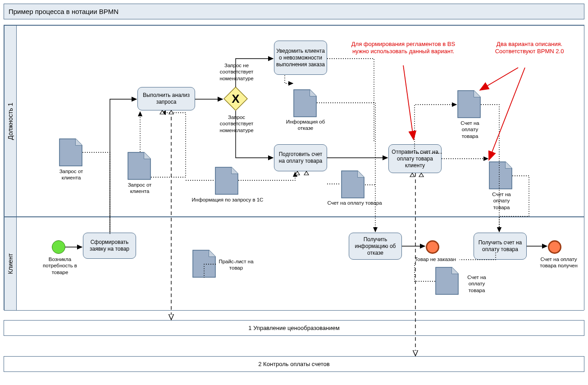 Image resolution: width=588 pixels, height=385 pixels. Describe the element at coordinates (60, 266) in the screenshot. I see `start-event-label: Возникла потребность в товаре` at that location.